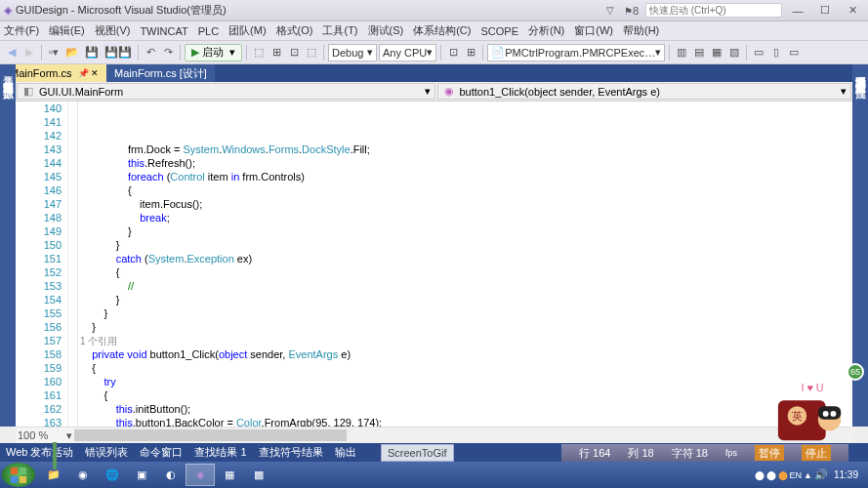 Image resolution: width=868 pixels, height=488 pixels. Describe the element at coordinates (118, 53) in the screenshot. I see `save-all-icon: 💾💾` at that location.